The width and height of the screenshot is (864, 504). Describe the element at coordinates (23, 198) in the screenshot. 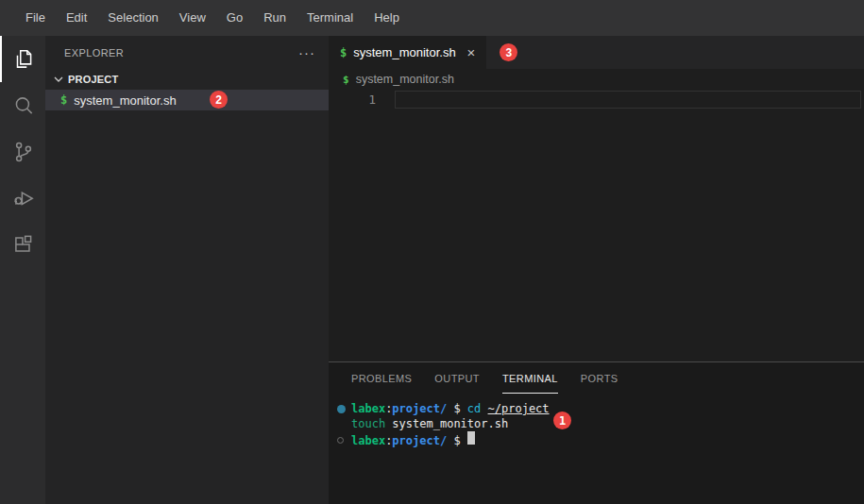

I see `run-and-debug-icon` at that location.